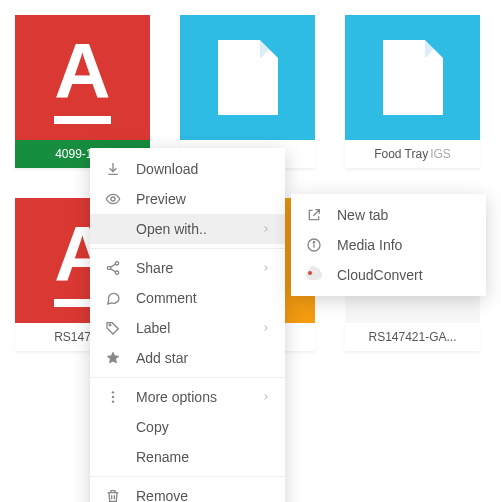 The image size is (501, 502). What do you see at coordinates (404, 245) in the screenshot?
I see `menu-item-label: Media Info` at bounding box center [404, 245].